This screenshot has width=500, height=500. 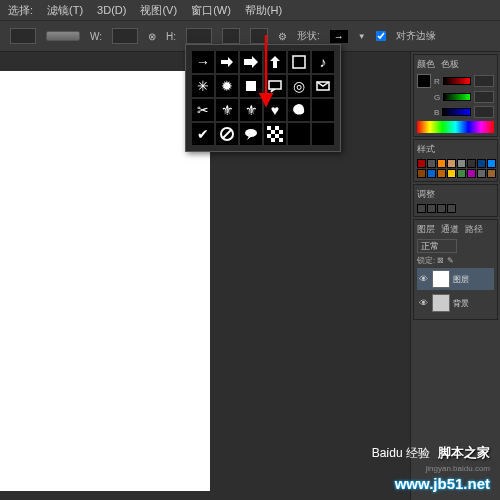 What do you see at coordinates (381, 36) in the screenshot?
I see `align-edges-checkbox` at bounding box center [381, 36].